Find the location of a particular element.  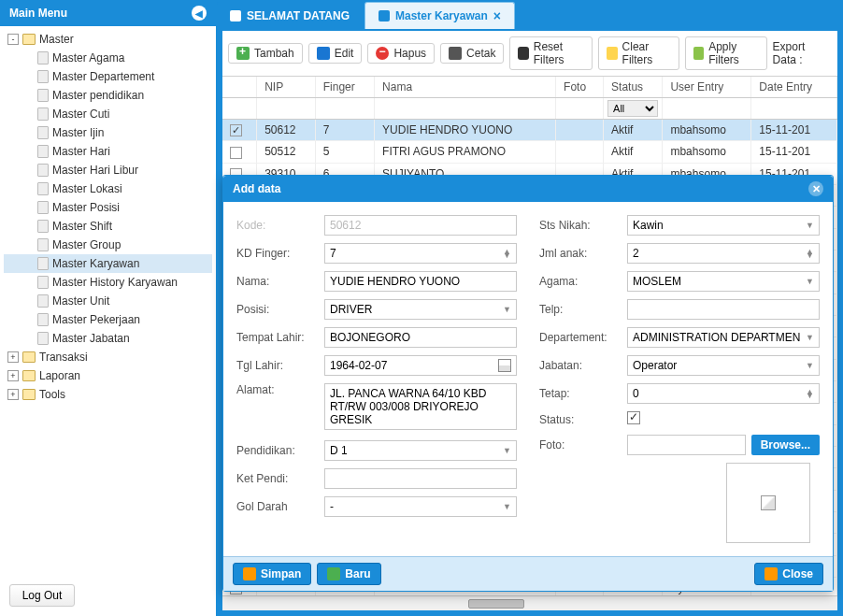

tree-toggle-icon: - is located at coordinates (13, 39).